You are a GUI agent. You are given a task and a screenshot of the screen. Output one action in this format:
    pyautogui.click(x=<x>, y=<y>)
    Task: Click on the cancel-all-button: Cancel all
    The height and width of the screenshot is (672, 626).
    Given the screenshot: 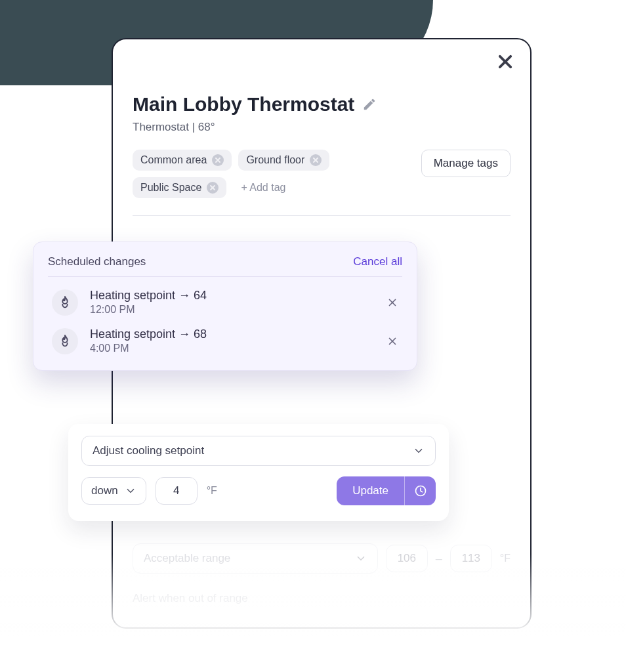 What is the action you would take?
    pyautogui.click(x=378, y=262)
    